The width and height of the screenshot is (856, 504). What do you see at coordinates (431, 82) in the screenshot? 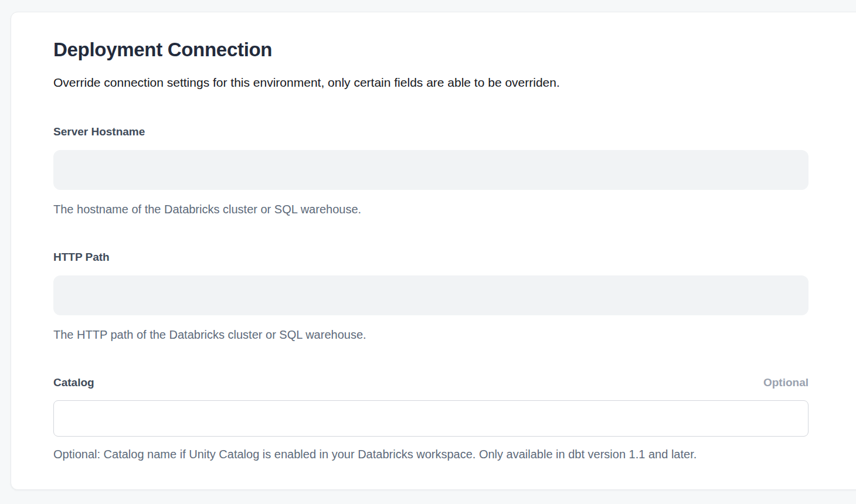
I see `page-subtitle: Override connection settings for this en…` at bounding box center [431, 82].